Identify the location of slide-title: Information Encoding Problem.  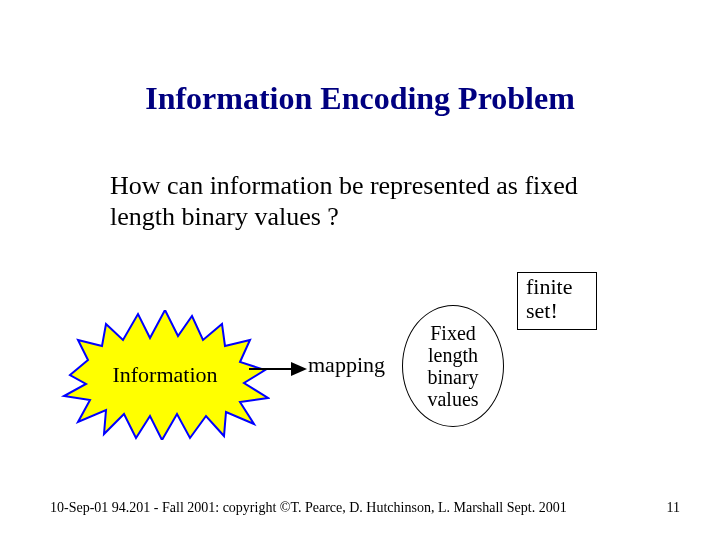
(360, 98).